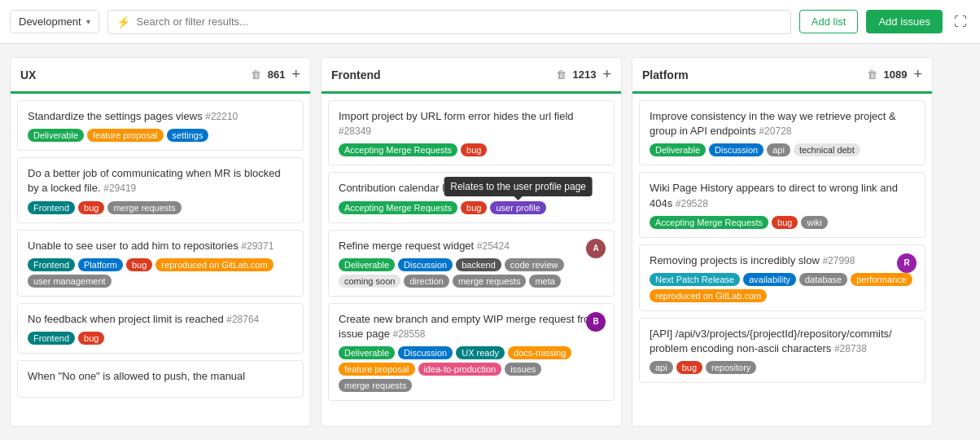 The image size is (980, 440). What do you see at coordinates (124, 22) in the screenshot?
I see `filter-icon: ⚡` at bounding box center [124, 22].